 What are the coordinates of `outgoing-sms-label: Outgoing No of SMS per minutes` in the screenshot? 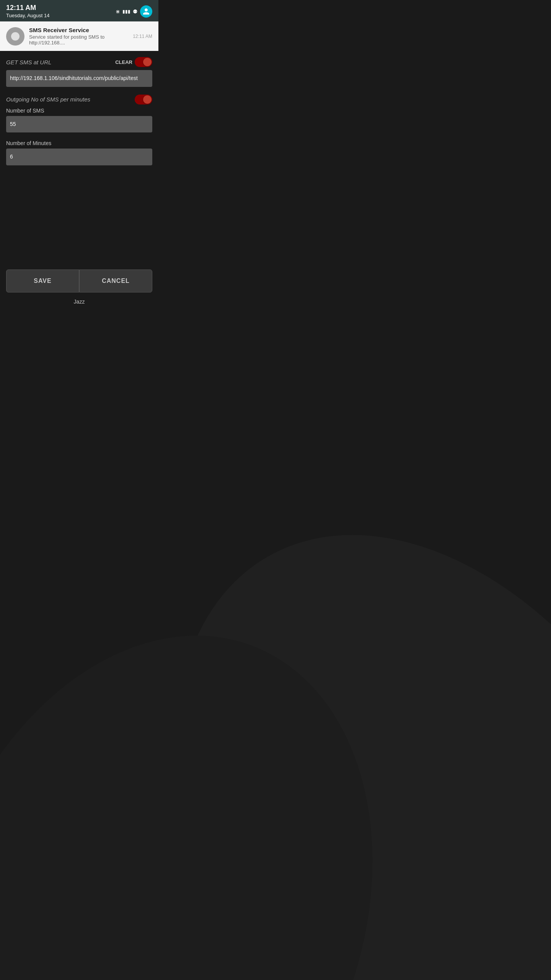 It's located at (48, 100).